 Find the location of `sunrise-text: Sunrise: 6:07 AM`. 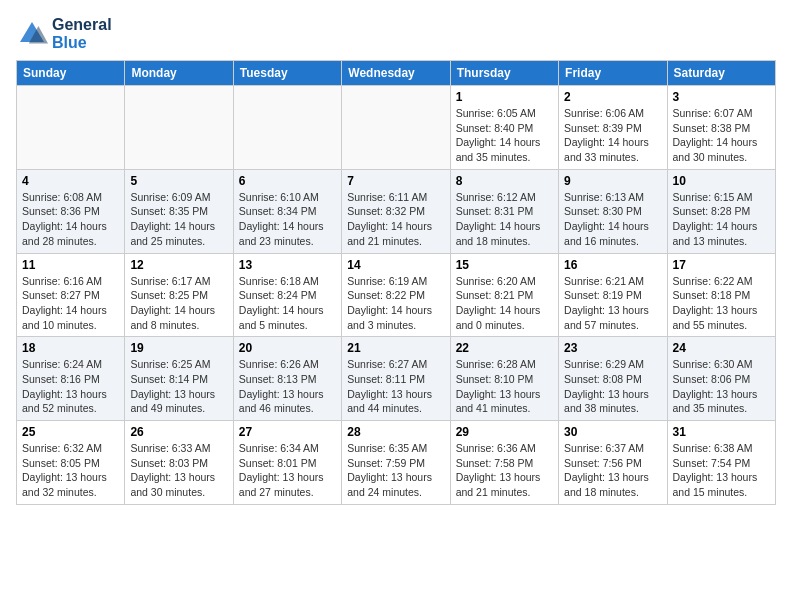

sunrise-text: Sunrise: 6:07 AM is located at coordinates (713, 113).